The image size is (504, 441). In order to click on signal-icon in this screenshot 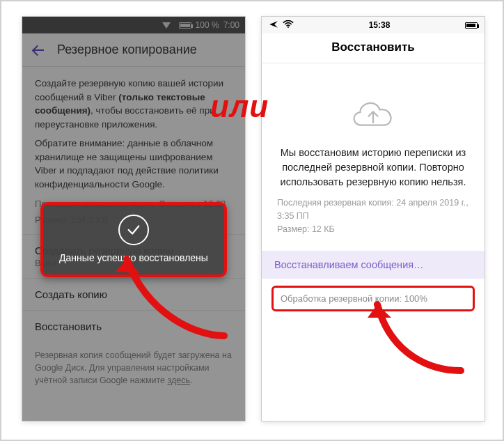, I will do `click(166, 25)`.